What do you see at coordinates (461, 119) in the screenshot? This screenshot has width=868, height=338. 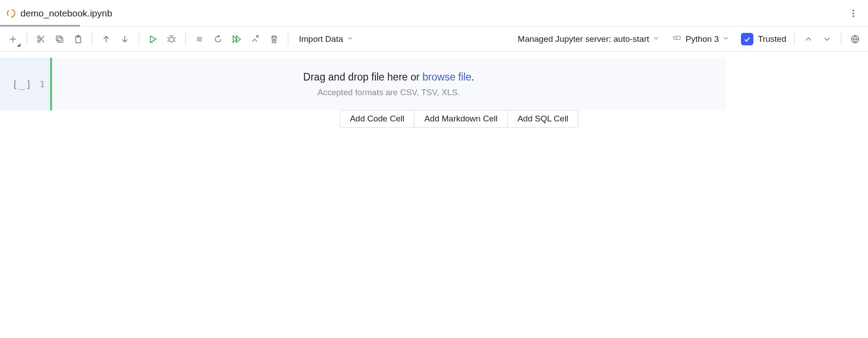 I see `add-markdown-cell-button: Add Markdown Cell` at bounding box center [461, 119].